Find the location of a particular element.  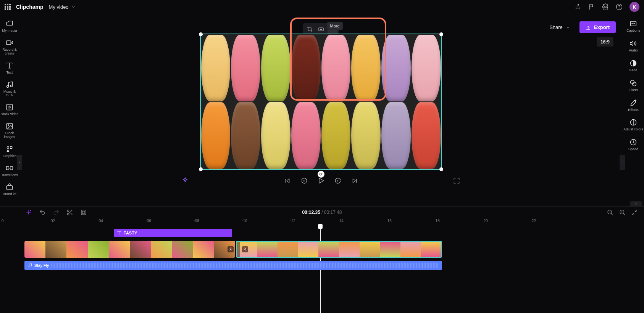

add-media-button is located at coordinates (29, 212).